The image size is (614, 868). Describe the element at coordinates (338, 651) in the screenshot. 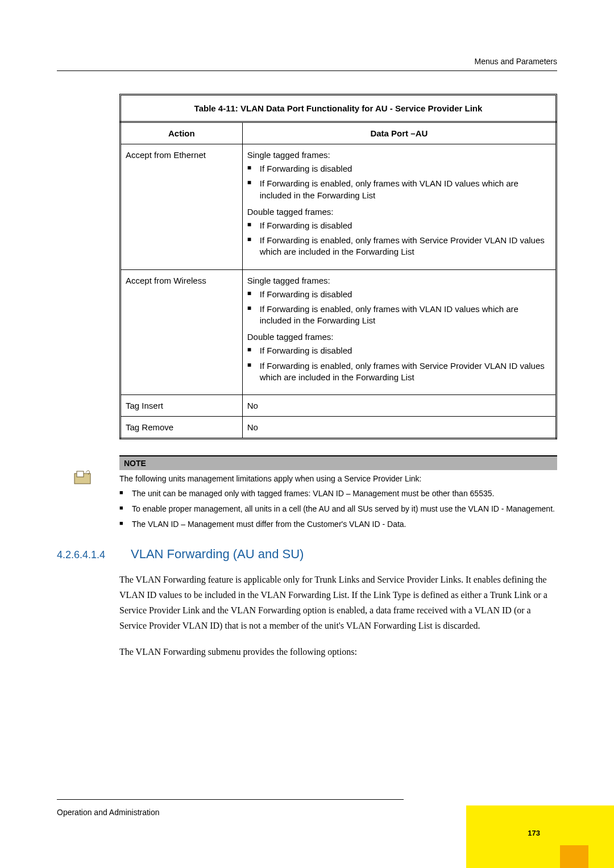

I see `body-paragraph: The VLAN Forwarding submenu provides the…` at that location.